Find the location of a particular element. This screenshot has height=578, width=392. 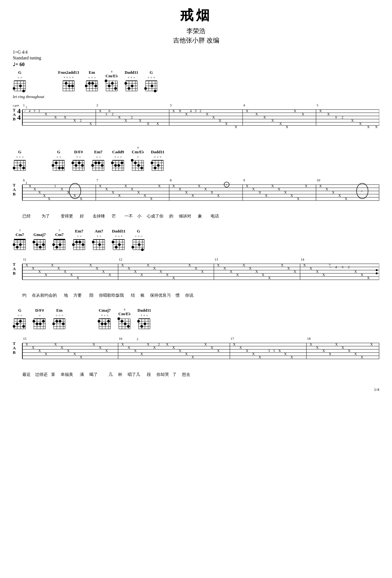

svg-text: 13 is located at coordinates (216, 259).